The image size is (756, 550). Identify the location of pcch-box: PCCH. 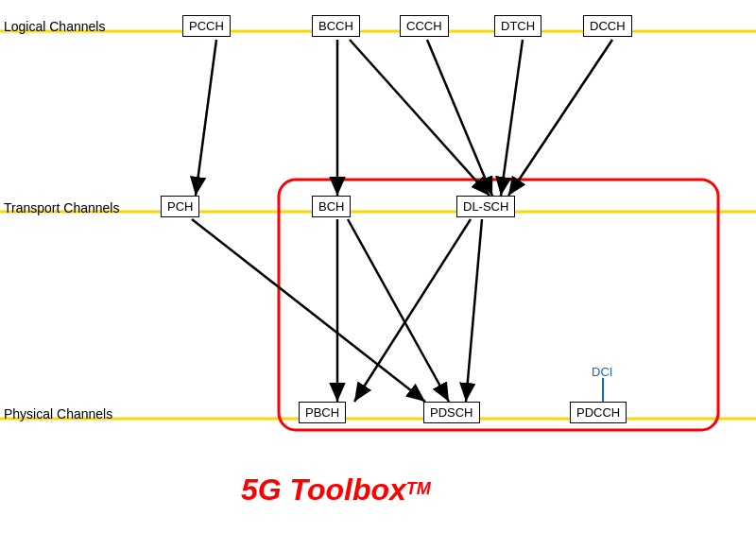
(206, 26).